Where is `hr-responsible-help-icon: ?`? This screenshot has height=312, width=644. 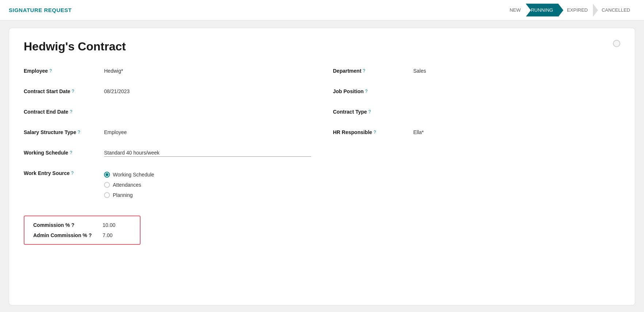 hr-responsible-help-icon: ? is located at coordinates (375, 132).